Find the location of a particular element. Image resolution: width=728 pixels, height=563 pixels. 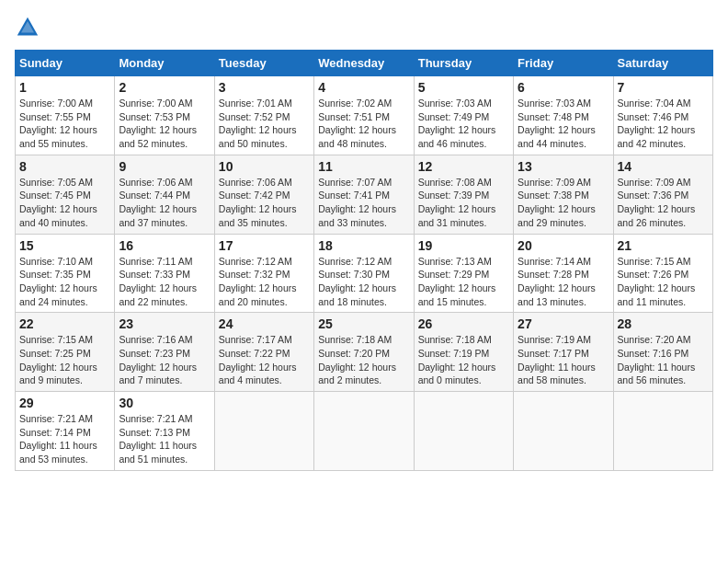

day-detail: Sunrise: 7:21 AM Sunset: 7:13 PM Dayligh… is located at coordinates (164, 440).